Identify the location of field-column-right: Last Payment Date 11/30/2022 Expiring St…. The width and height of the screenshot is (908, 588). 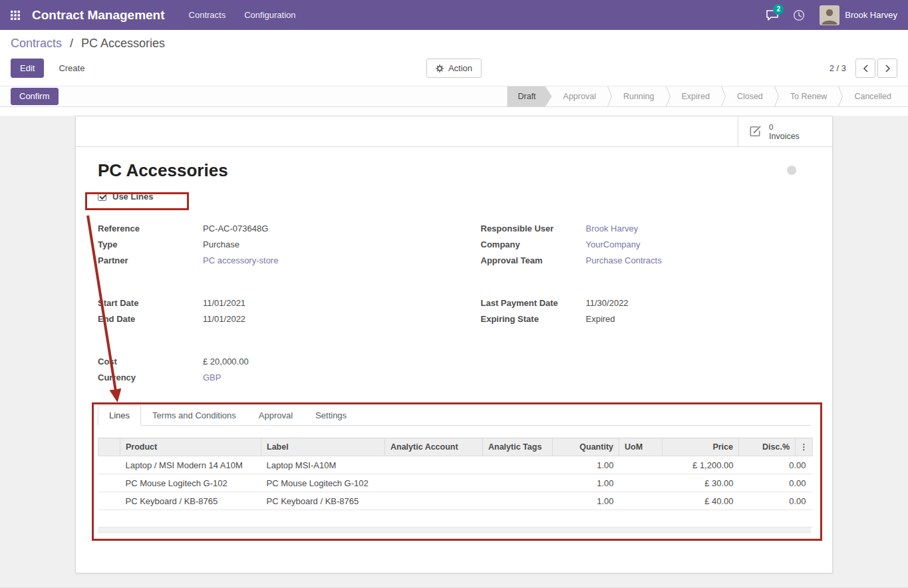
(647, 311).